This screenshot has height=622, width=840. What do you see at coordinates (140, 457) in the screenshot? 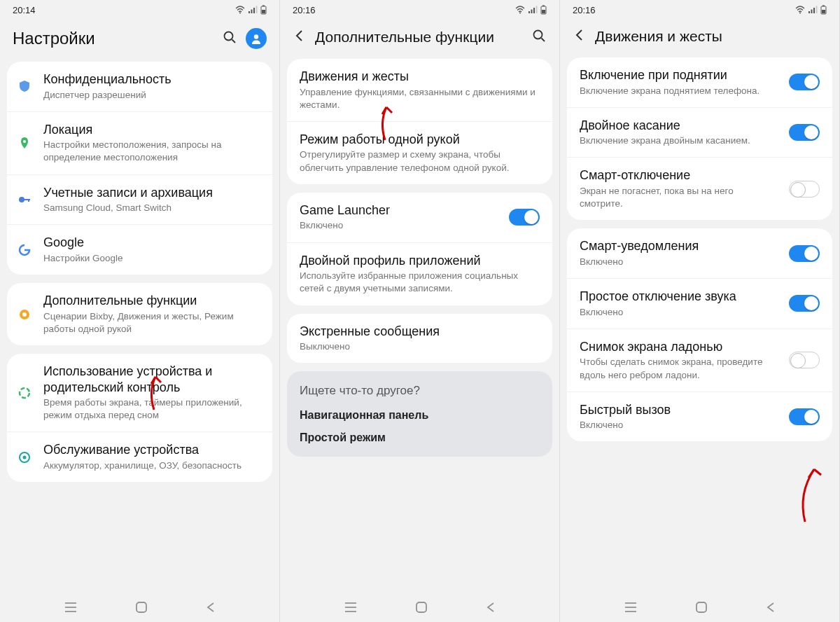
I see `row-devicecare: Обслуживание устройства Аккумулятор, хра…` at bounding box center [140, 457].